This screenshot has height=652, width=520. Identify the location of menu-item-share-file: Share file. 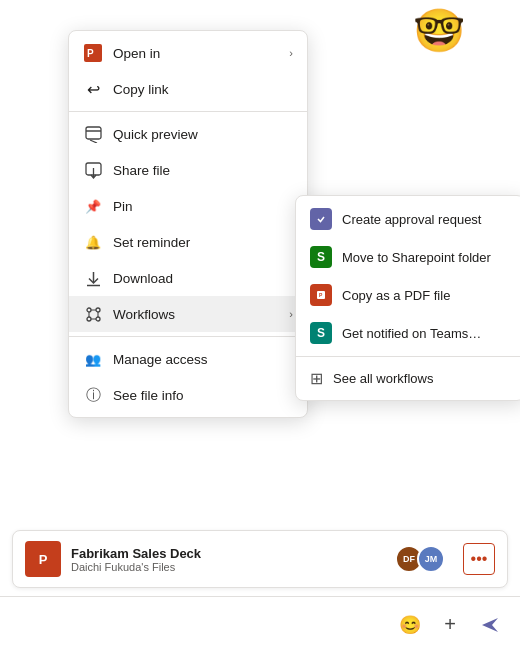
(188, 170).